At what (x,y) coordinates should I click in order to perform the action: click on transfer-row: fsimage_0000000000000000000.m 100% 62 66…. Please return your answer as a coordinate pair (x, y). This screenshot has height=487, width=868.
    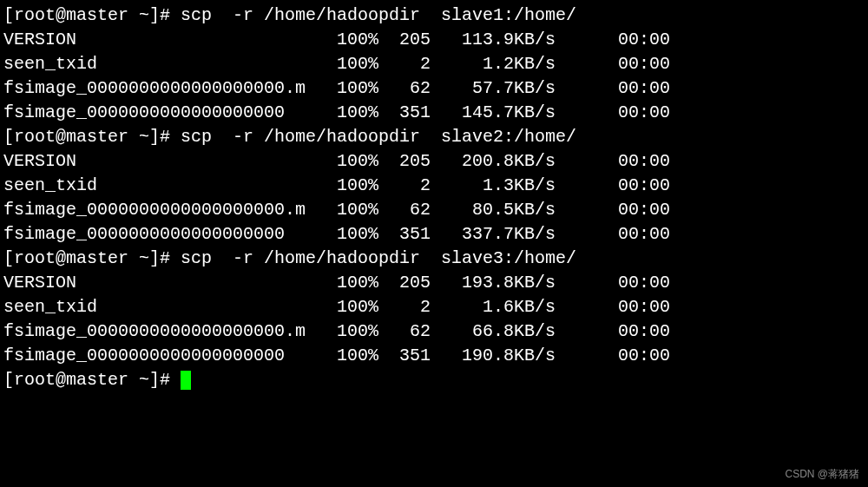
    Looking at the image, I should click on (434, 332).